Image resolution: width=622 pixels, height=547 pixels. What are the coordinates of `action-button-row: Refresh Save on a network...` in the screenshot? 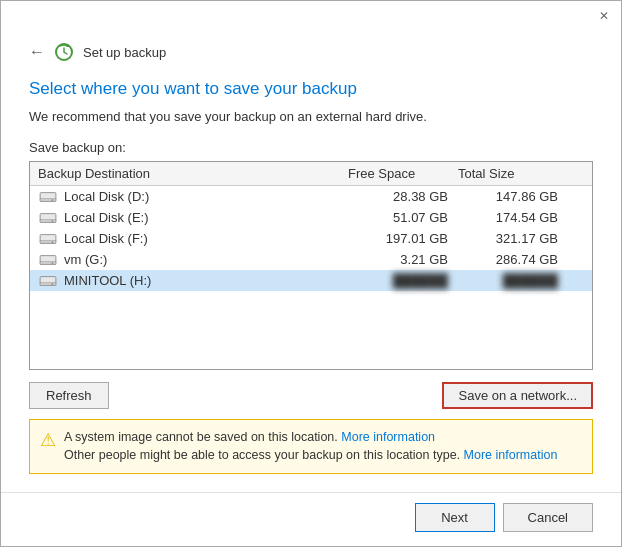 It's located at (311, 396).